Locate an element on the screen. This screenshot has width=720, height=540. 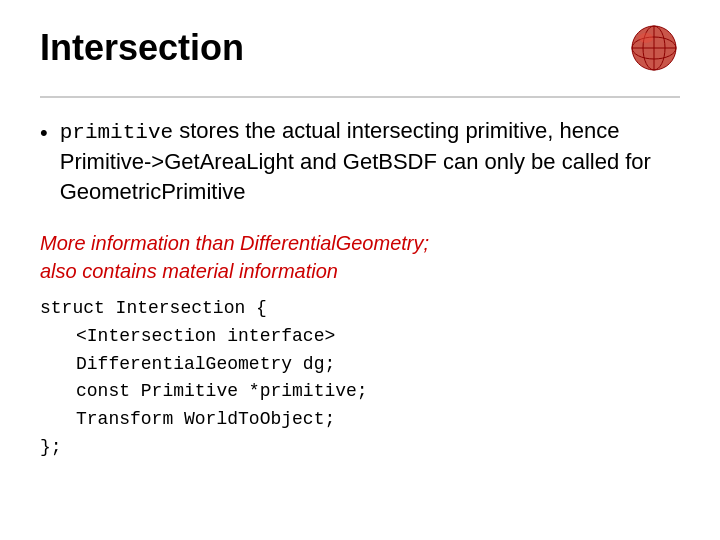
slide-title: Intersection is located at coordinates (142, 48).